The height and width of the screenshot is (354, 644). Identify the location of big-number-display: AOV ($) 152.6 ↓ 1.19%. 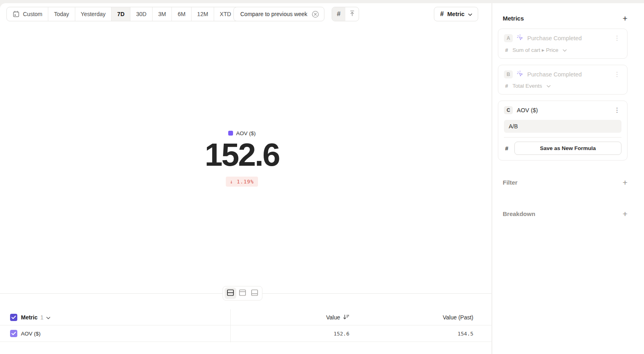
(242, 158).